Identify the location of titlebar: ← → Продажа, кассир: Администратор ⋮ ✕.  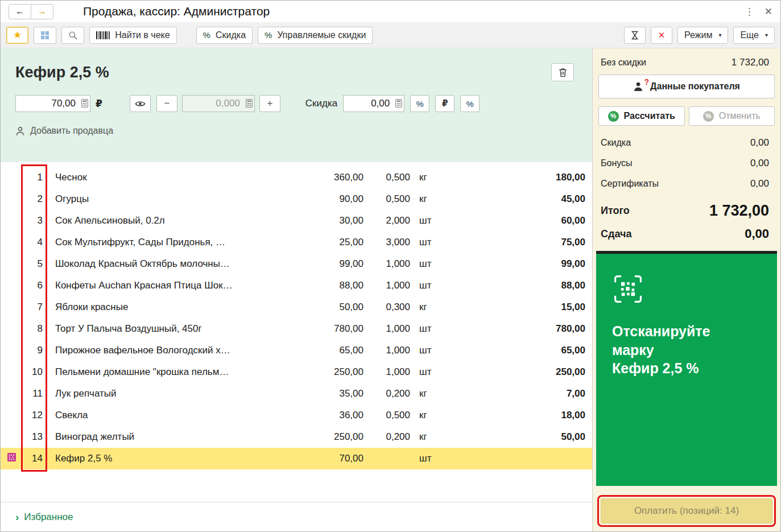
(390, 11).